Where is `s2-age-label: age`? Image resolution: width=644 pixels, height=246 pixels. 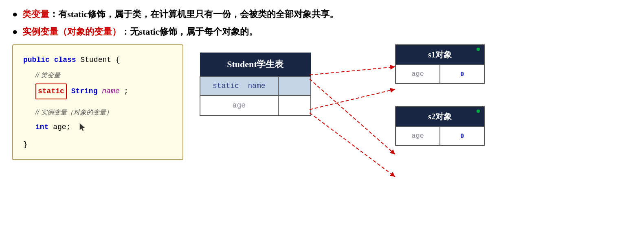 s2-age-label: age is located at coordinates (418, 136).